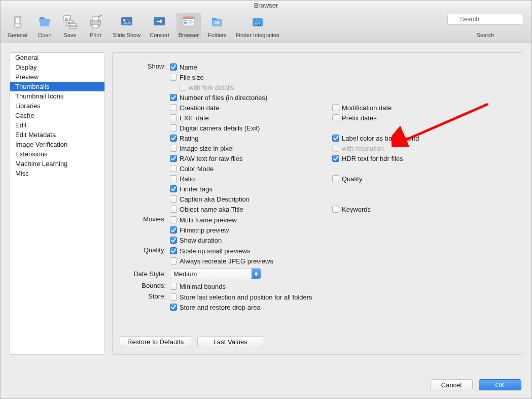 This screenshot has height=399, width=532. I want to click on checkbox-row: Finder tags, so click(251, 189).